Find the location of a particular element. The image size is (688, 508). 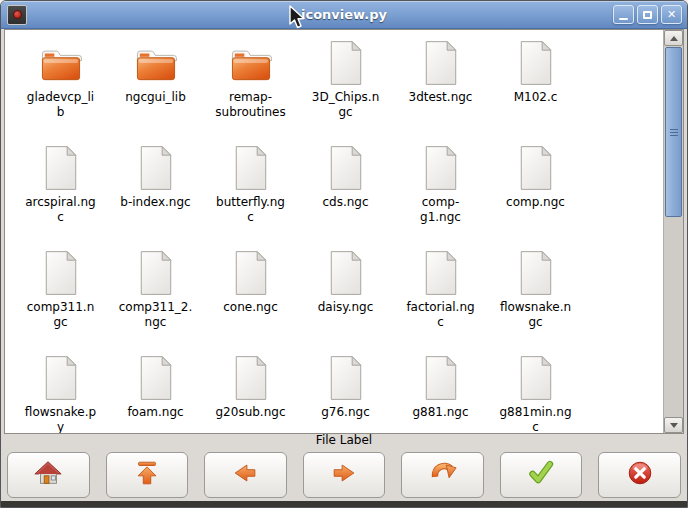

file-item: arcspiral.ngc is located at coordinates (60, 196).